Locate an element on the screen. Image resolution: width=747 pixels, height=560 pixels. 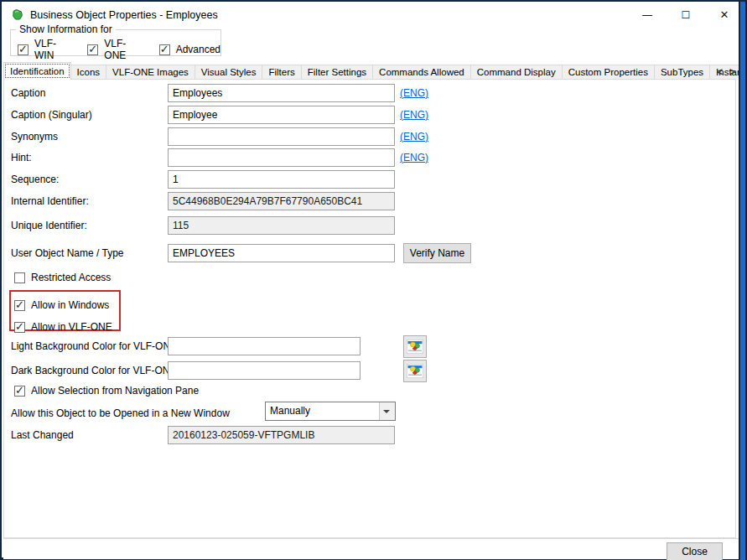
close-window-button: ✕ is located at coordinates (724, 15).